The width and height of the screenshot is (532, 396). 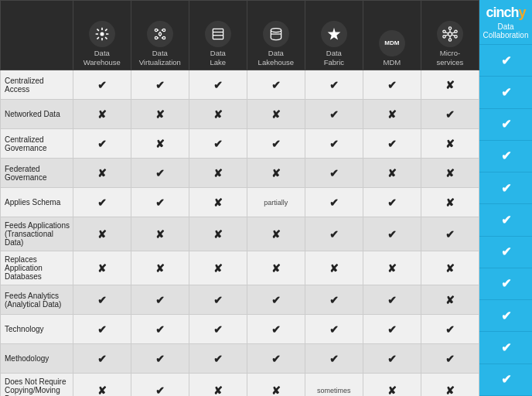 I want to click on lake-icon, so click(x=218, y=34).